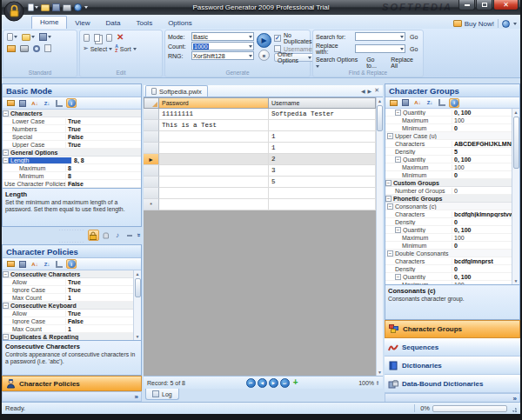  Describe the element at coordinates (120, 37) in the screenshot. I see `delete-button: ✕` at that location.